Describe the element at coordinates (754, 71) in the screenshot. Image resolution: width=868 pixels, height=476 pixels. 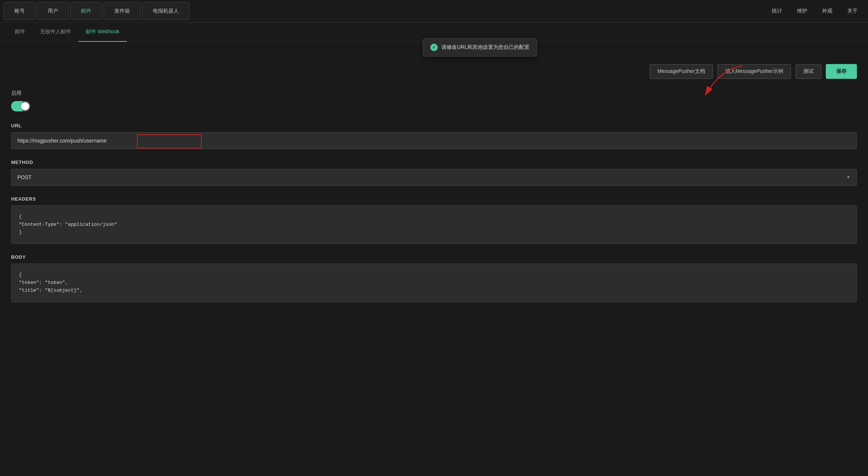
I see `example-button: 填入MessagePusher示例` at that location.